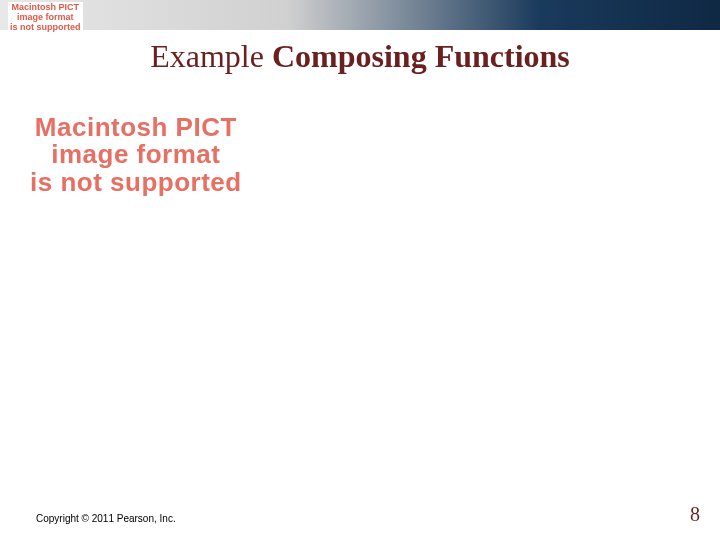 The height and width of the screenshot is (540, 720). What do you see at coordinates (136, 154) in the screenshot?
I see `pict-large-line2: image format` at bounding box center [136, 154].